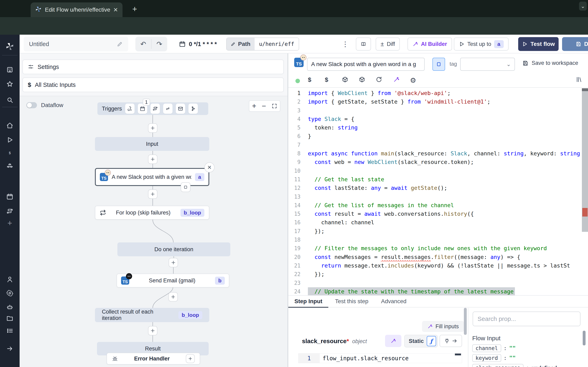 This screenshot has width=588, height=367. What do you see at coordinates (10, 293) in the screenshot?
I see `sidebar-item-settings` at bounding box center [10, 293].